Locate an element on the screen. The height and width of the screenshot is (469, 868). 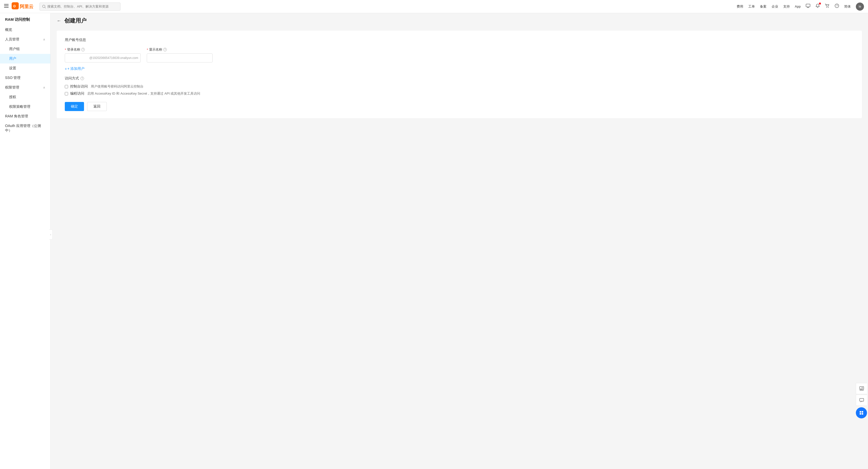
login-name-help-icon: ? is located at coordinates (83, 50).